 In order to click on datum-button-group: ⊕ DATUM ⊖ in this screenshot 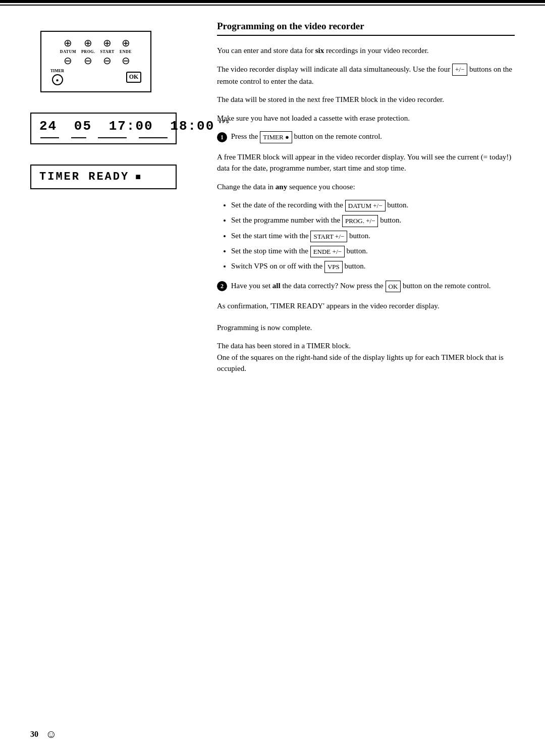, I will do `click(68, 51)`.